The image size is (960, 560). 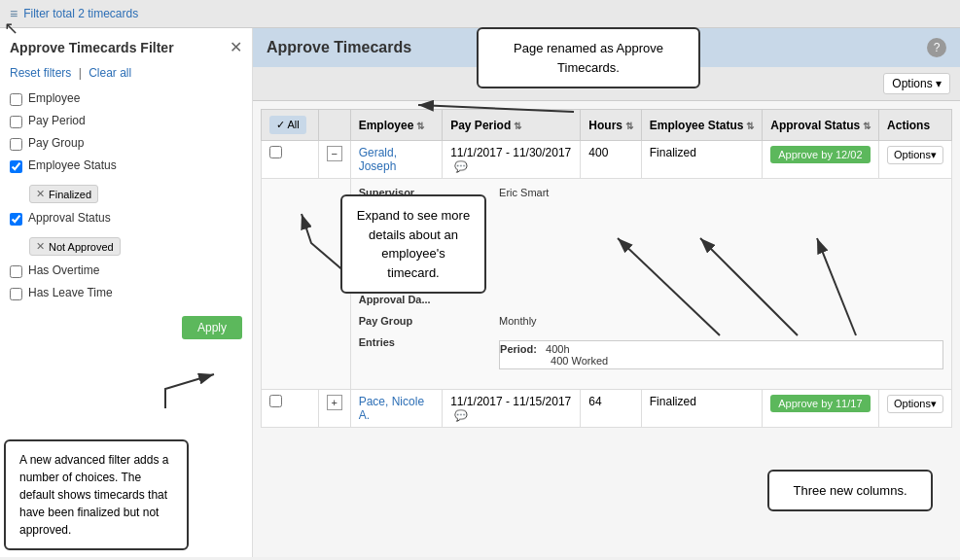 I want to click on th-expand, so click(x=335, y=125).